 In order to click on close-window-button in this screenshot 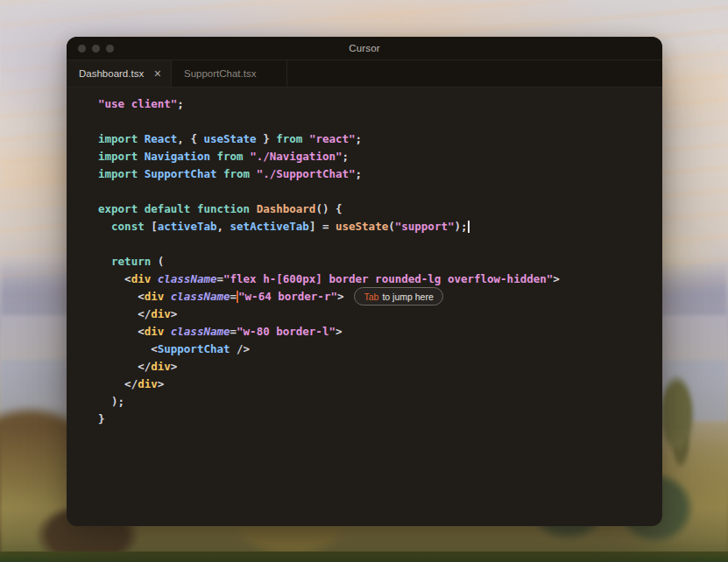, I will do `click(82, 49)`.